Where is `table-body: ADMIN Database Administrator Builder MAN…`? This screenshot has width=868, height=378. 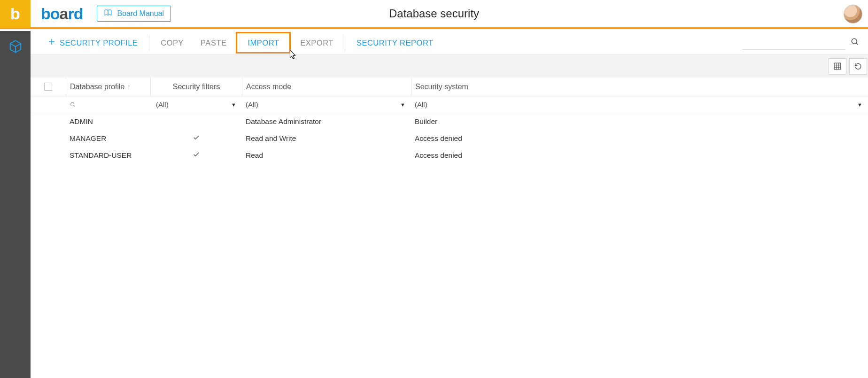
table-body: ADMIN Database Administrator Builder MAN… is located at coordinates (449, 139).